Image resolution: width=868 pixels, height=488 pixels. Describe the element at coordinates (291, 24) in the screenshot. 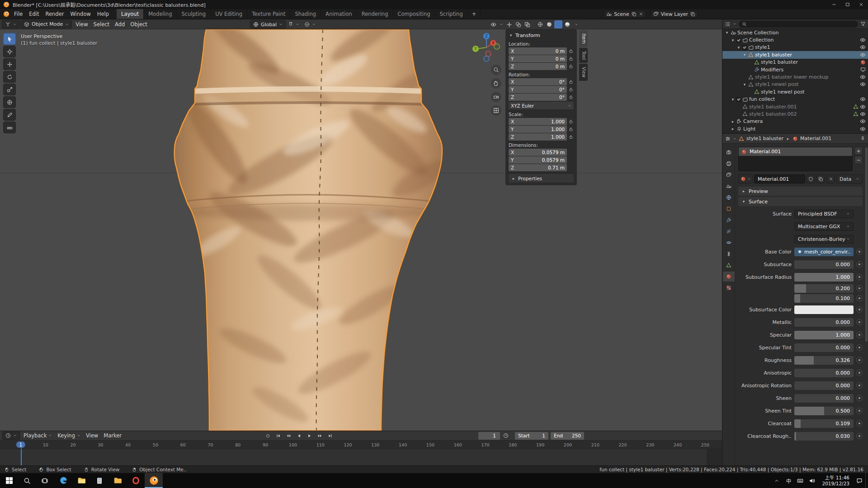

I see `snap-toggle-icon` at that location.